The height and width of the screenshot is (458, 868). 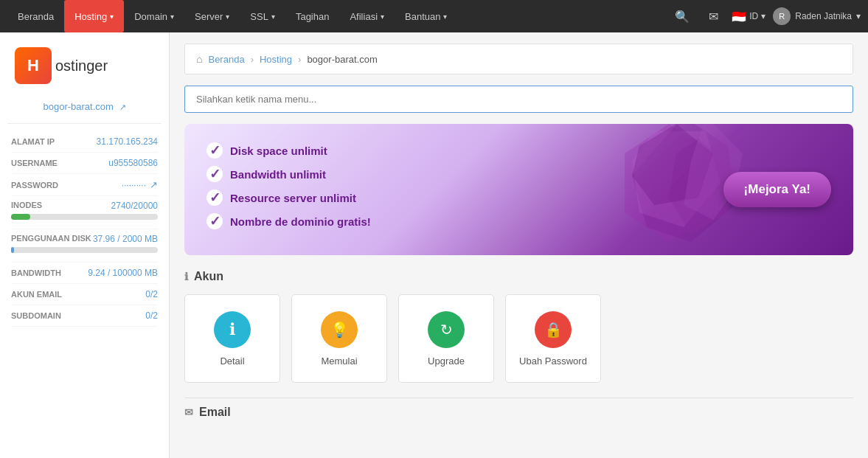 I want to click on password-show-icon: ↗, so click(x=153, y=184).